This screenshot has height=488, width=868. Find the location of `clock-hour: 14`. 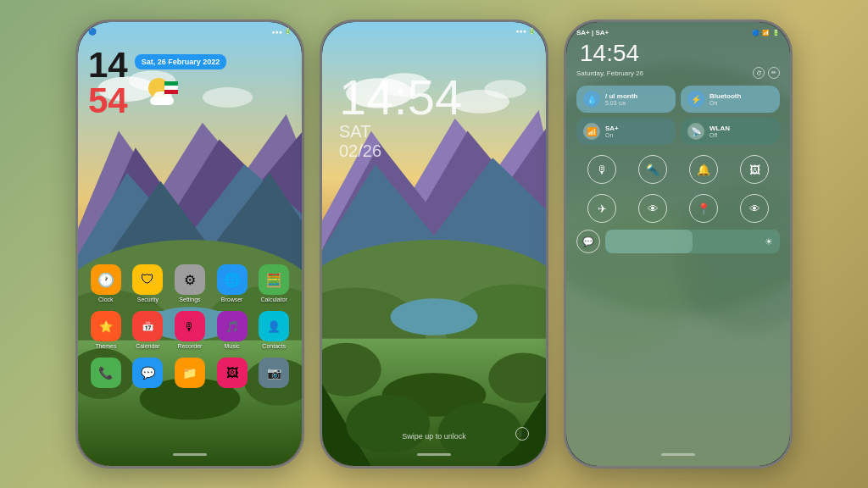

clock-hour: 14 is located at coordinates (108, 65).